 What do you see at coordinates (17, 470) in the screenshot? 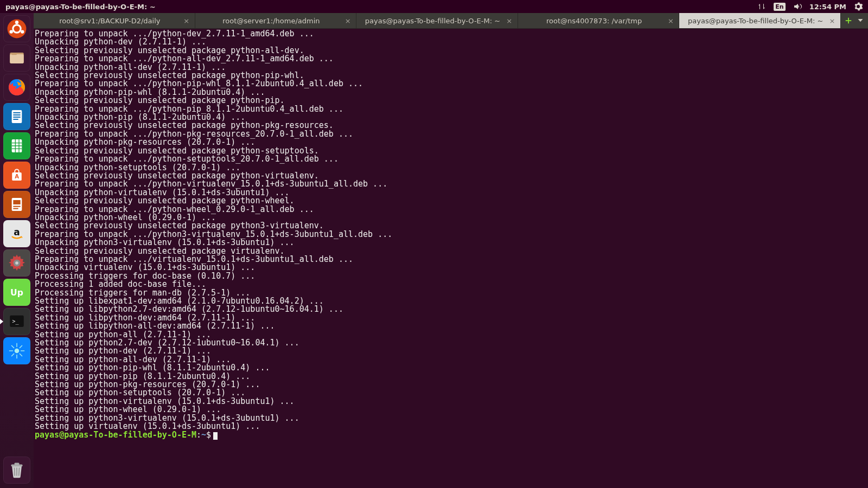
I see `trash-icon` at bounding box center [17, 470].